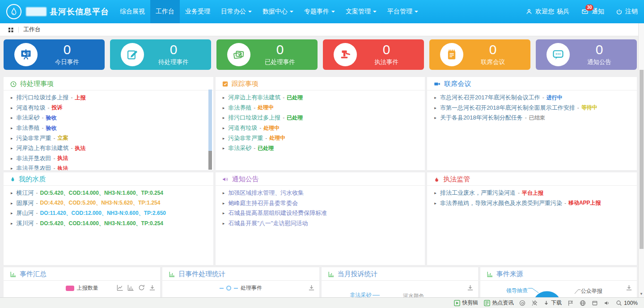 The image size is (644, 308). What do you see at coordinates (108, 193) in the screenshot?
I see `list-item: ▸横江河-DO:5.420、COD:14.000、NH3-N:1.600、TP:…` at bounding box center [108, 193].